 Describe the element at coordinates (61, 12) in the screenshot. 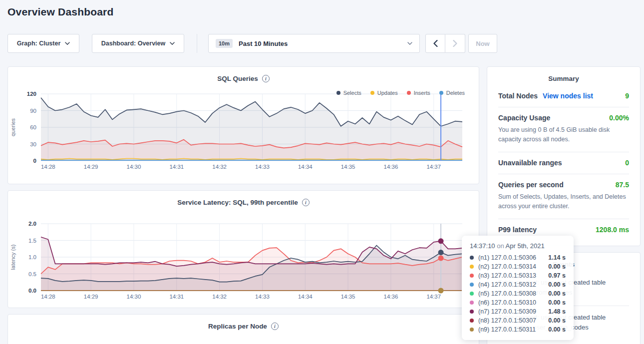

I see `page-title: Overview Dashboard` at that location.